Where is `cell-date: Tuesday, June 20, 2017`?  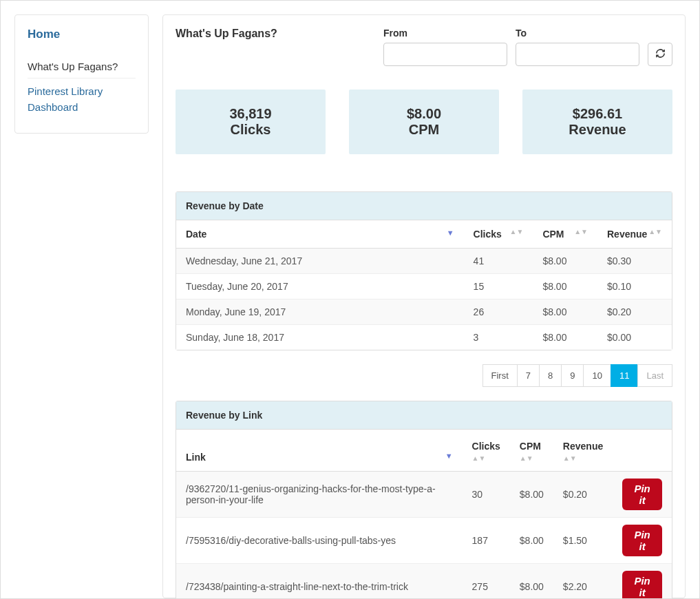
cell-date: Tuesday, June 20, 2017 is located at coordinates (320, 286).